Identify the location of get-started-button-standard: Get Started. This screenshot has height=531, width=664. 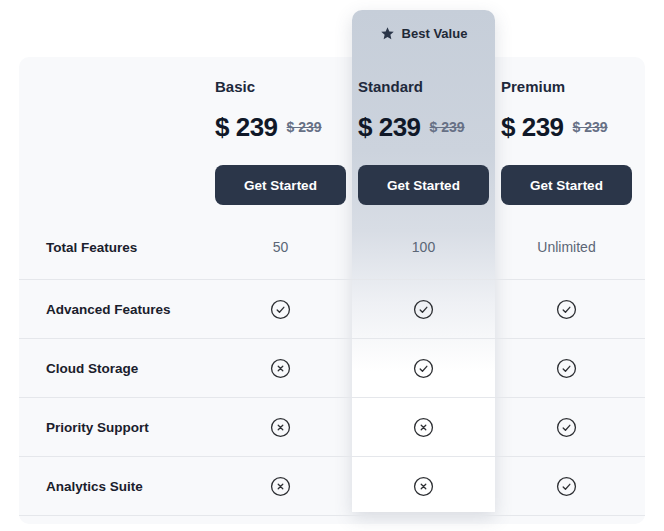
(424, 185).